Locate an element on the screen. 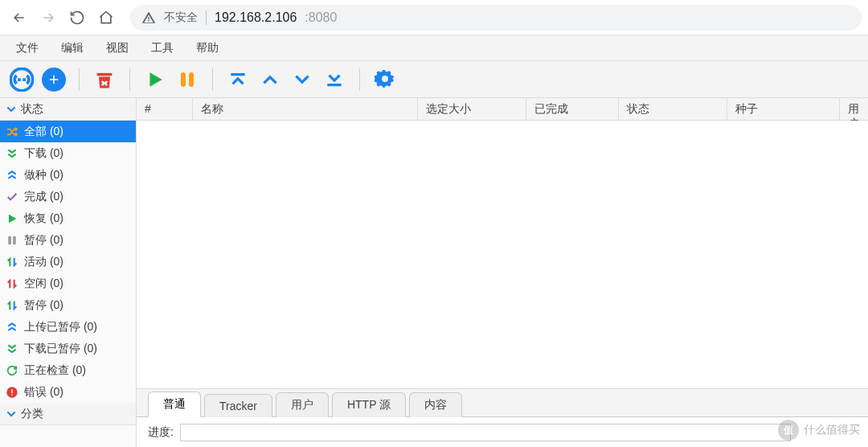  sidebar-header-label: 状态 is located at coordinates (32, 109).